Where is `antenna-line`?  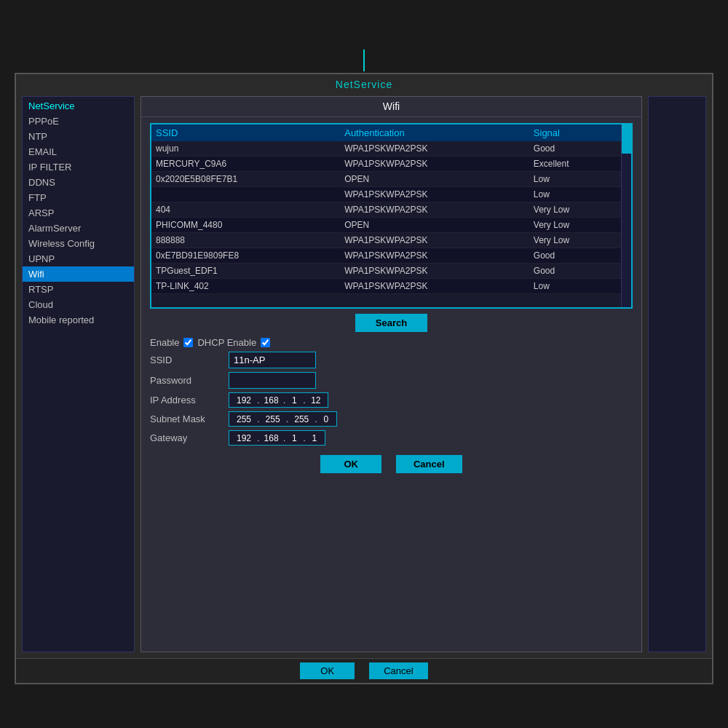 antenna-line is located at coordinates (364, 60).